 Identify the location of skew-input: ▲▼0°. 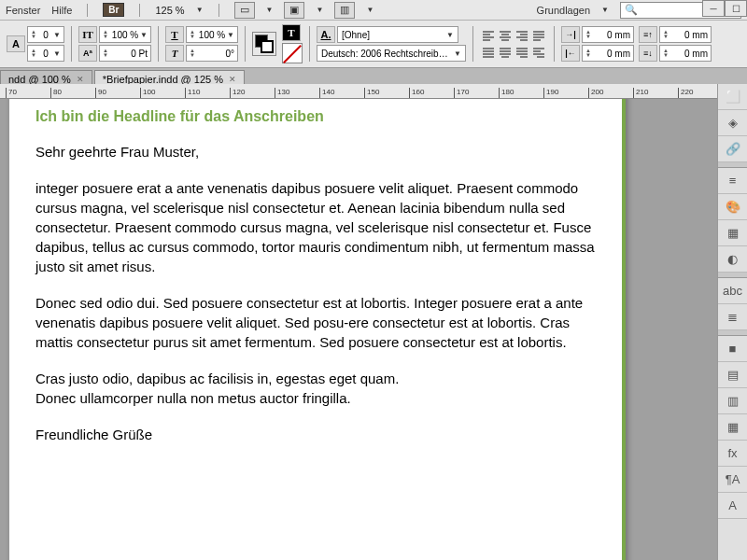
(212, 53).